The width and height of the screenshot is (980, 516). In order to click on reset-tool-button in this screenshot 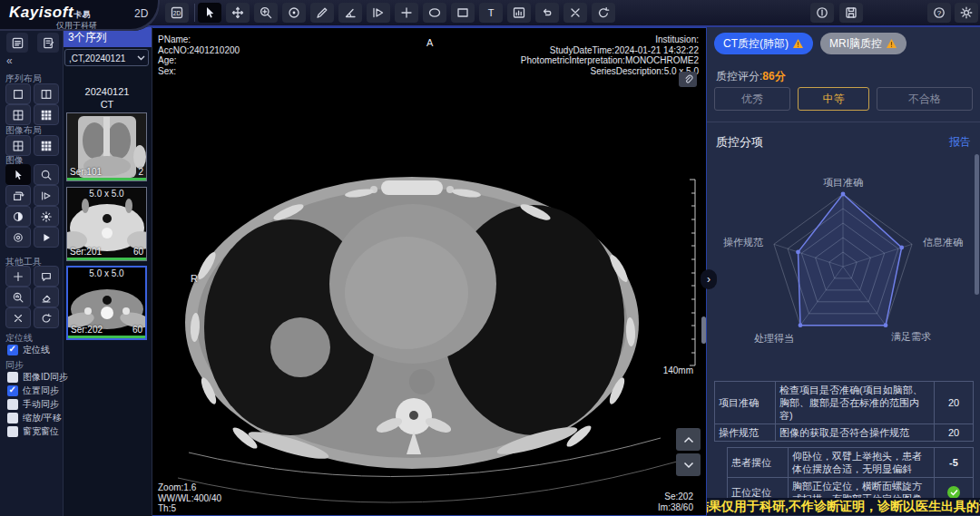, I will do `click(603, 13)`.